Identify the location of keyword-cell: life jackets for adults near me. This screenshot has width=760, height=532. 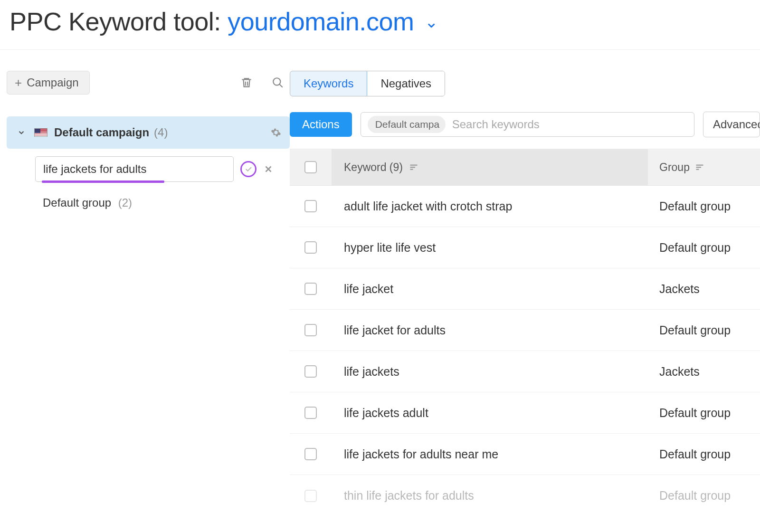
(490, 454).